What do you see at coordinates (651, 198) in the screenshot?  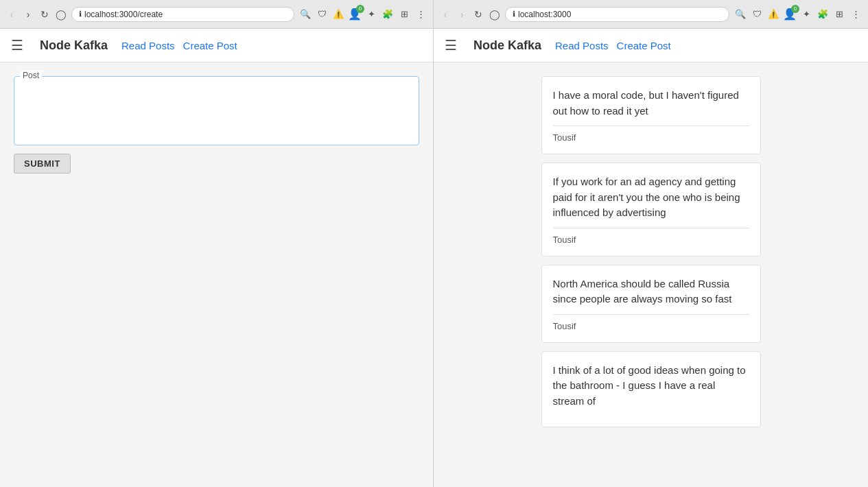 I see `post-card-text: If you work for an ad agency and getting…` at bounding box center [651, 198].